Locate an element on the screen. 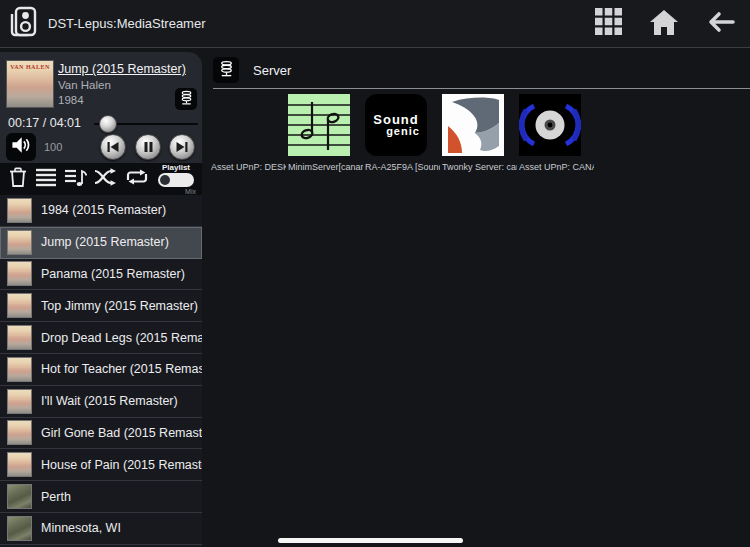 Image resolution: width=750 pixels, height=547 pixels. queue-list-icon is located at coordinates (46, 179).